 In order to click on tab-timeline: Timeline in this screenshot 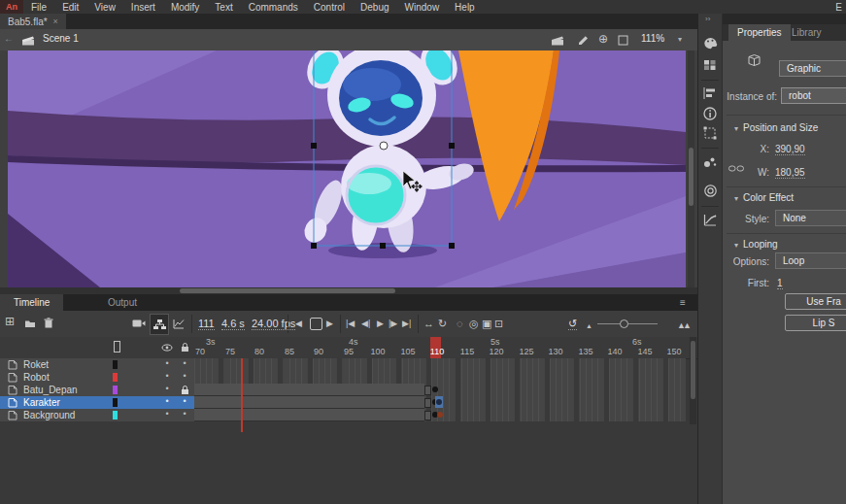, I will do `click(31, 303)`.